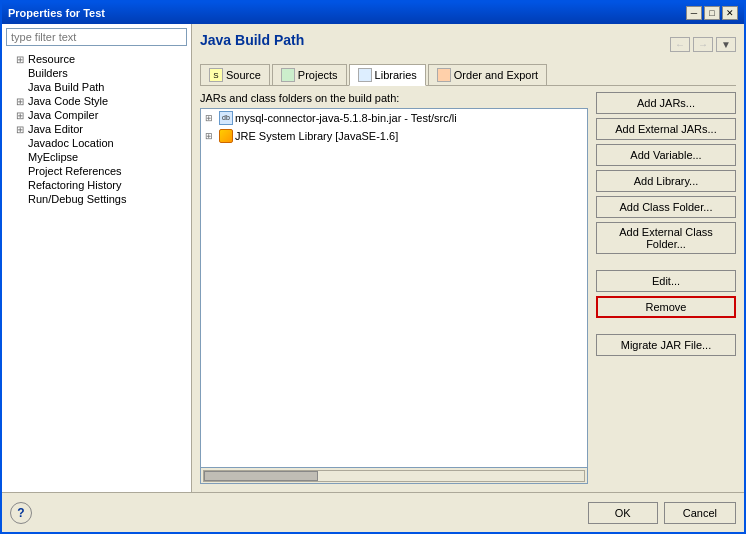 Image resolution: width=746 pixels, height=534 pixels. What do you see at coordinates (666, 129) in the screenshot?
I see `add-external-jars-button: Add External JARs...` at bounding box center [666, 129].